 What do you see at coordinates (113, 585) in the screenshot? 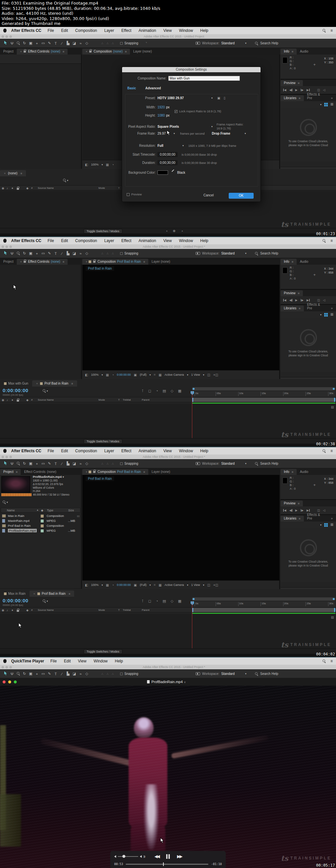
I see `mask-toggle-icon: ◔` at bounding box center [113, 585].